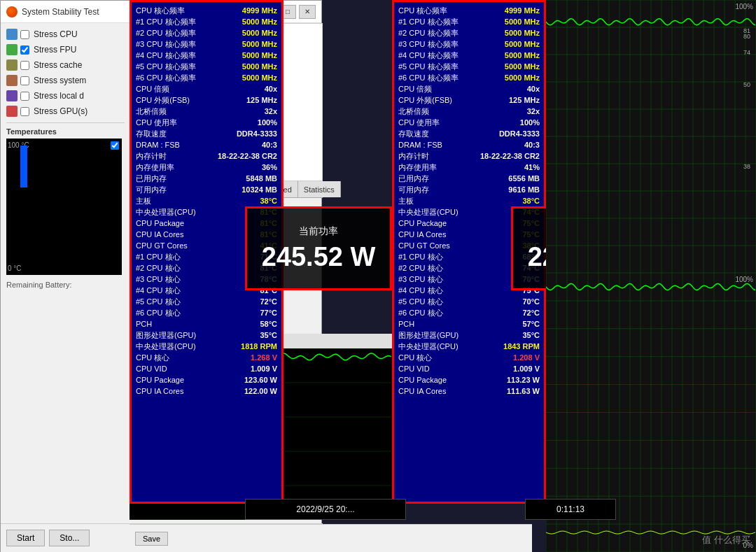 This screenshot has width=756, height=552. Describe the element at coordinates (12, 111) in the screenshot. I see `gpu-icon` at that location.